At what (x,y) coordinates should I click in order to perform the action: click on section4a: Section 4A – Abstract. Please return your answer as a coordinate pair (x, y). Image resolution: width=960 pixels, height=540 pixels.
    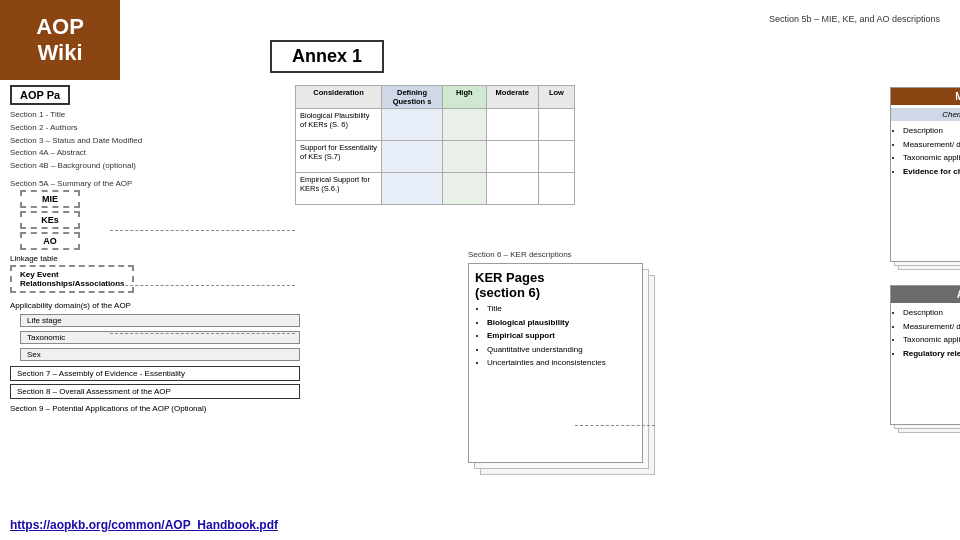
    Looking at the image, I should click on (155, 154).